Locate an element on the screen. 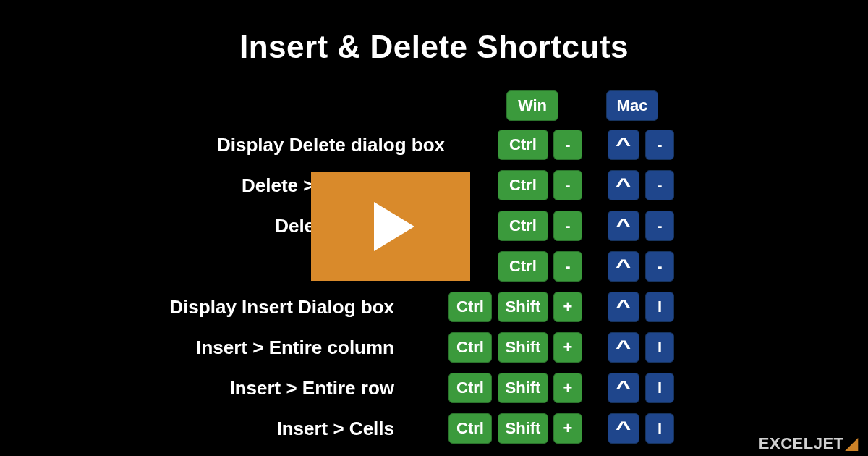 The width and height of the screenshot is (868, 456). watermark-text: EXCELJET is located at coordinates (801, 443).